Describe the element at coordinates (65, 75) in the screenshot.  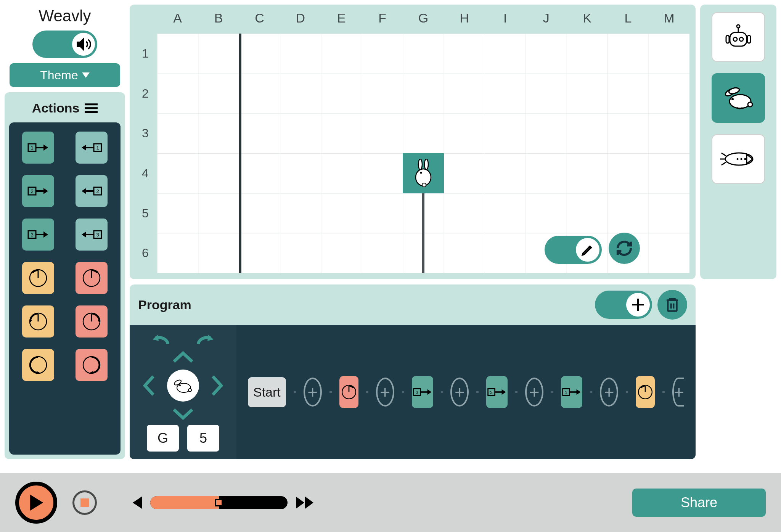
I see `theme-button: Theme` at that location.